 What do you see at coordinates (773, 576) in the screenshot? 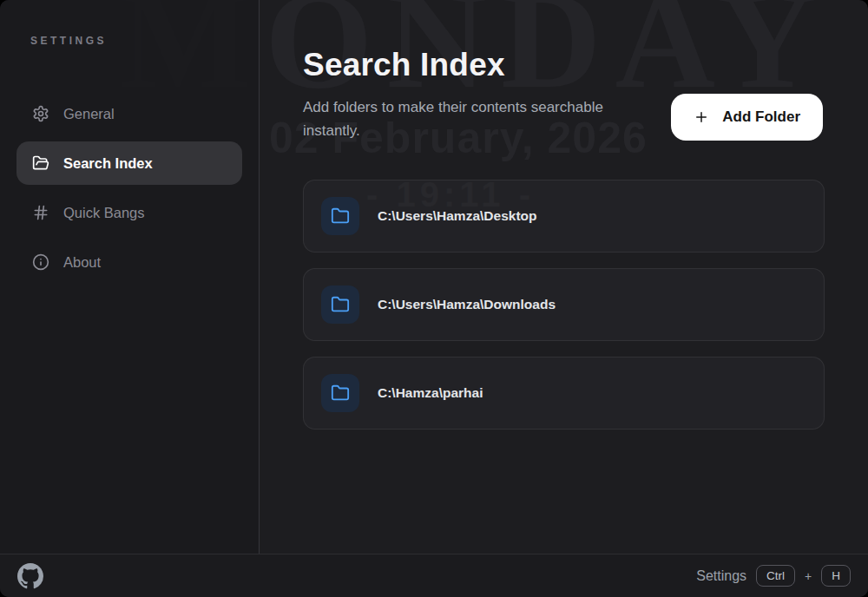
I see `settings-shortcut-hint: Settings Ctrl + H` at bounding box center [773, 576].